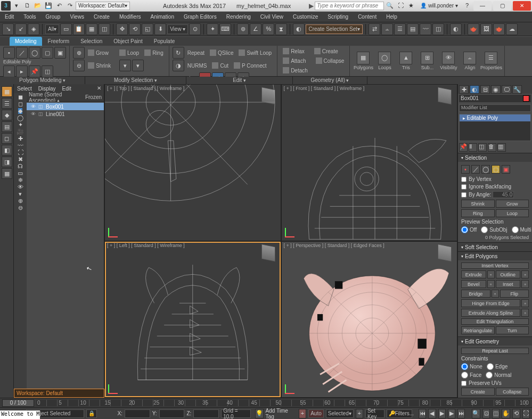 The height and width of the screenshot is (419, 532). Describe the element at coordinates (130, 17) in the screenshot. I see `menu-modifiers: Modifiers` at that location.